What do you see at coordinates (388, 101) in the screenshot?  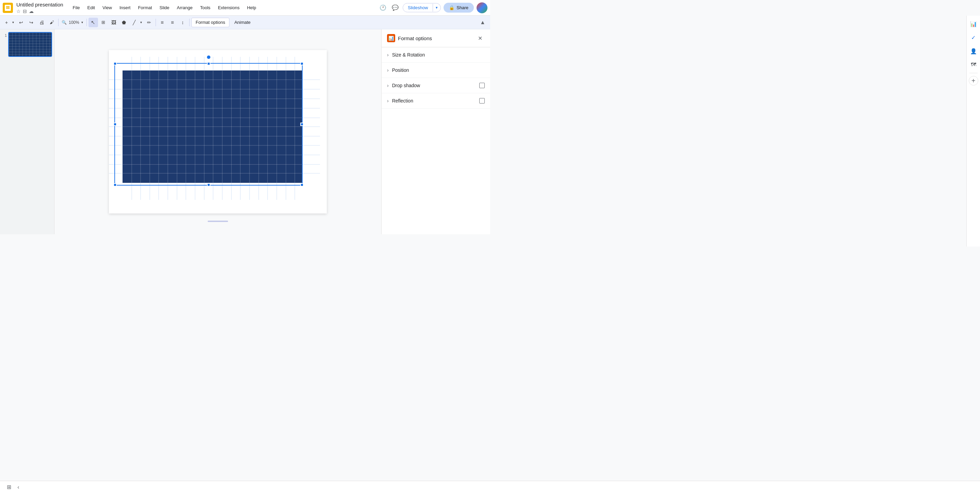 I see `reflection-chevron: ›` at bounding box center [388, 101].